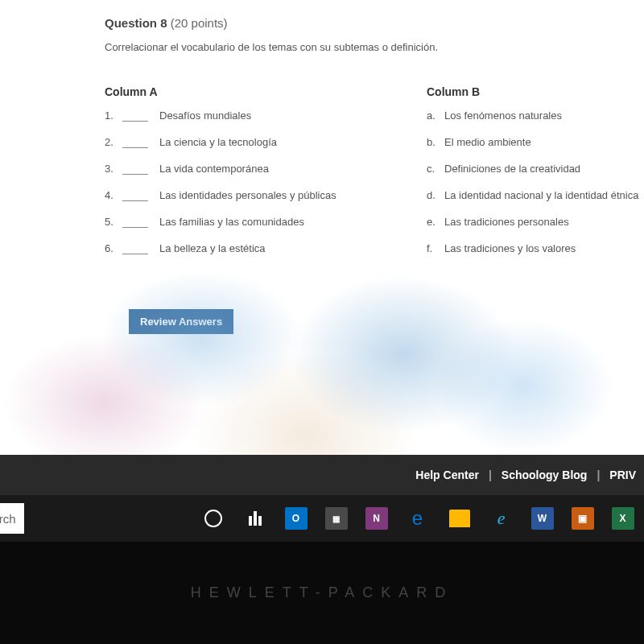 The width and height of the screenshot is (644, 644). I want to click on internet-explorer-icon: e, so click(502, 518).